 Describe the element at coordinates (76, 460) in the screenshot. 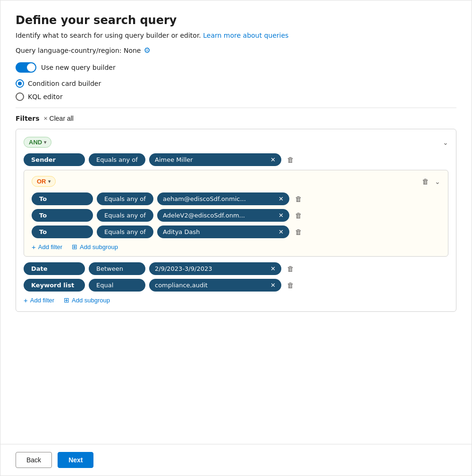

I see `next-button: Next` at that location.